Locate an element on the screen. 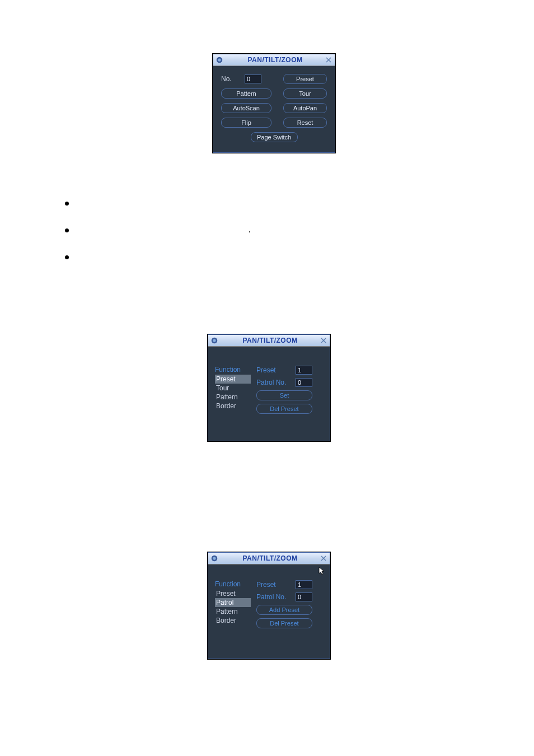 The height and width of the screenshot is (756, 534). function-list: Function Preset Tour Pattern Border is located at coordinates (233, 399).